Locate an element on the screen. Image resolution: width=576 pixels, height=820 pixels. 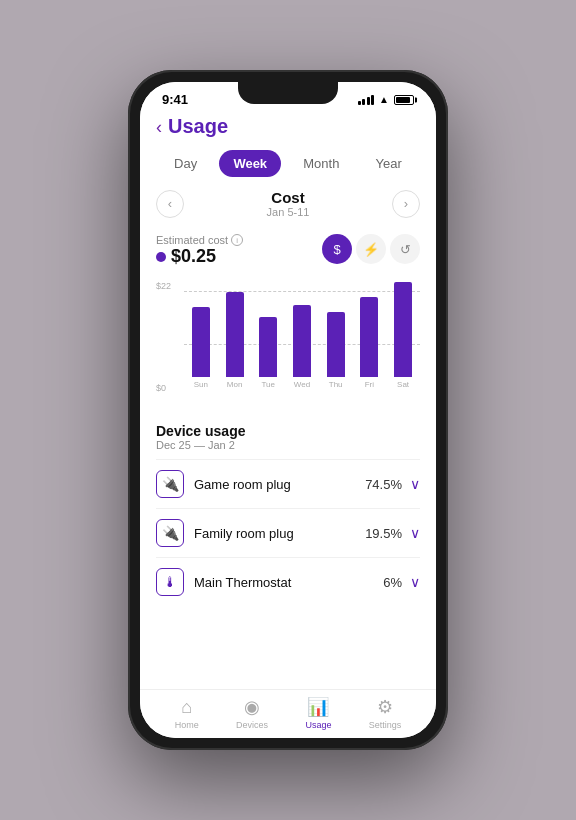
bottom-nav-usage: 📊 Usage is located at coordinates (318, 713).